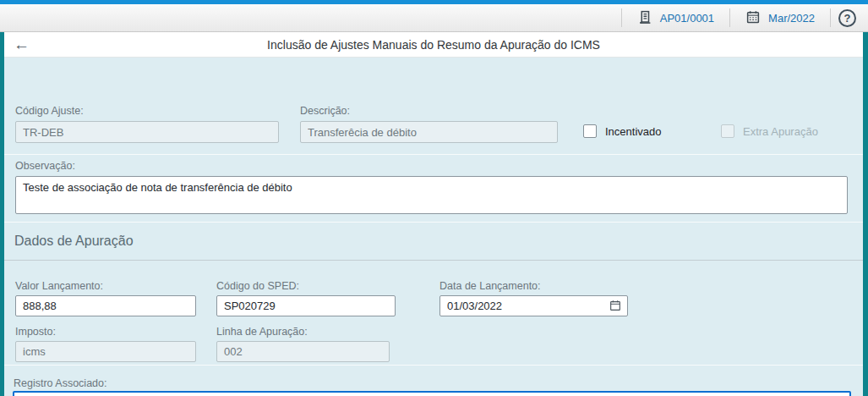  What do you see at coordinates (434, 45) in the screenshot?
I see `page-header: ← Inclusão de Ajustes Manuais do Resumo …` at bounding box center [434, 45].